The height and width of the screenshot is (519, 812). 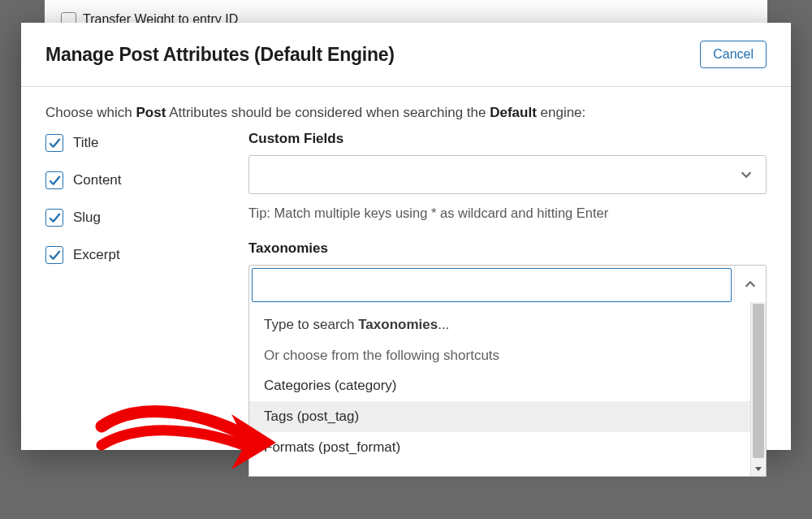 I want to click on modal-header: Manage Post Attributes (Default Engine) …, so click(x=406, y=55).